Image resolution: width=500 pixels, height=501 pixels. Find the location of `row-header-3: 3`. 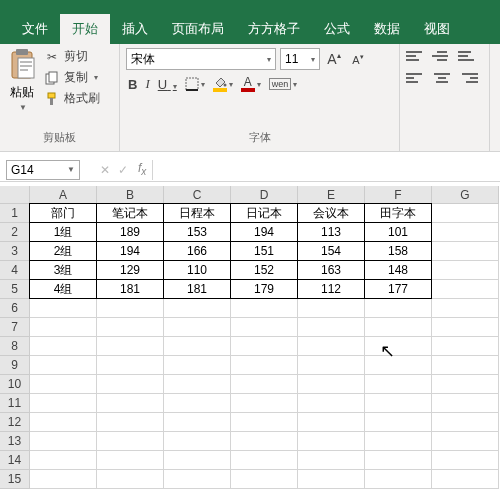

row-header-3: 3 is located at coordinates (15, 252).